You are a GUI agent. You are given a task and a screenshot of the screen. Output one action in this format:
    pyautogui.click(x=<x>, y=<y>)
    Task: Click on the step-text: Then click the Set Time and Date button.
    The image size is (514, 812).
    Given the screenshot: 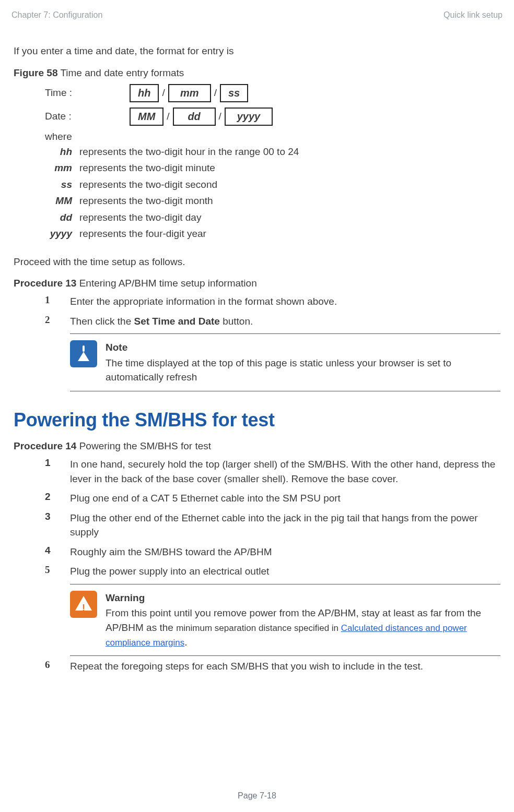 What is the action you would take?
    pyautogui.click(x=285, y=321)
    